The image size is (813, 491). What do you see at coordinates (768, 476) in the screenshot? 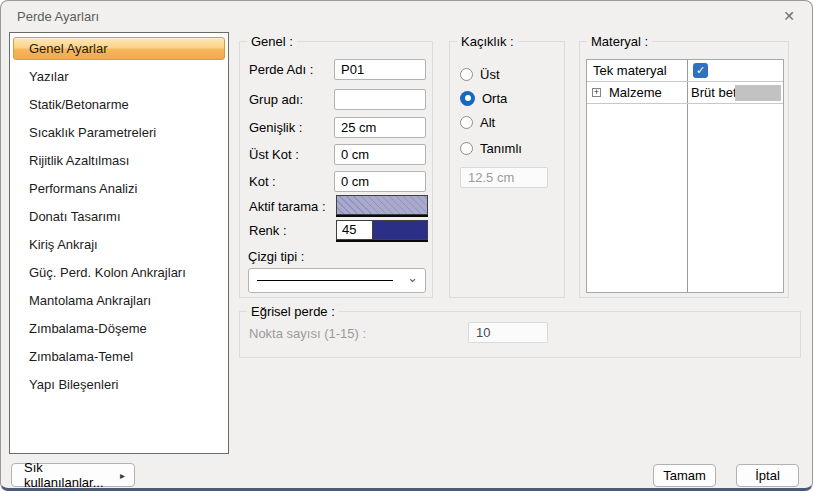
I see `iptal-button: İptal` at bounding box center [768, 476].